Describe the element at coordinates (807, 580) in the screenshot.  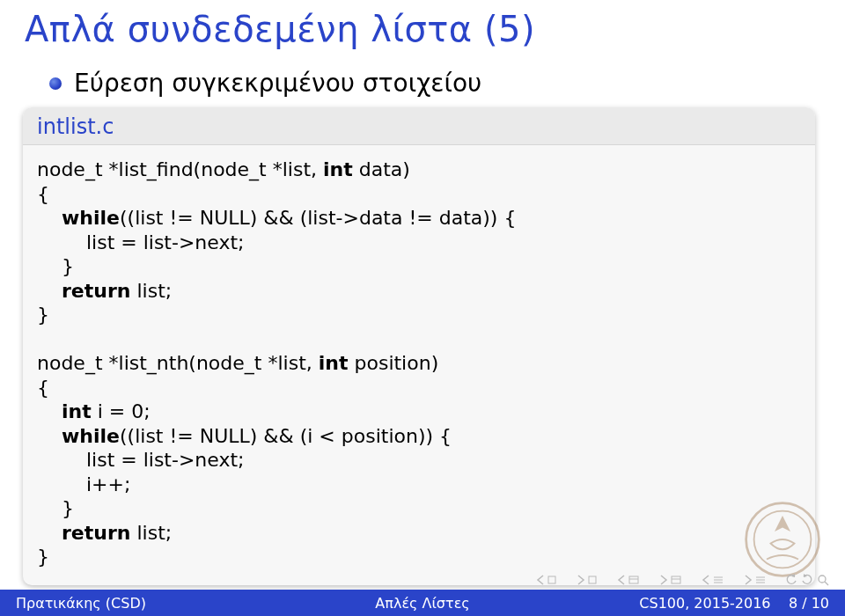
I see `nav-refresh-icons` at that location.